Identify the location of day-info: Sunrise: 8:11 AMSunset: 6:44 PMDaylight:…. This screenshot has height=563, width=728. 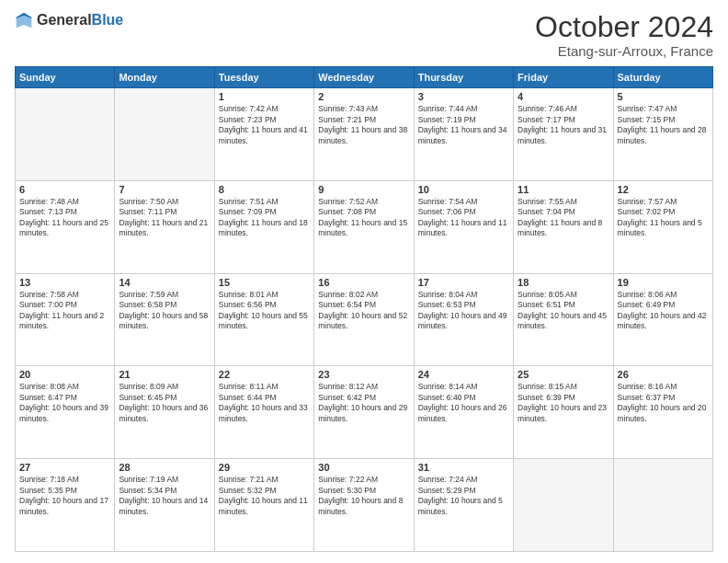
(265, 403).